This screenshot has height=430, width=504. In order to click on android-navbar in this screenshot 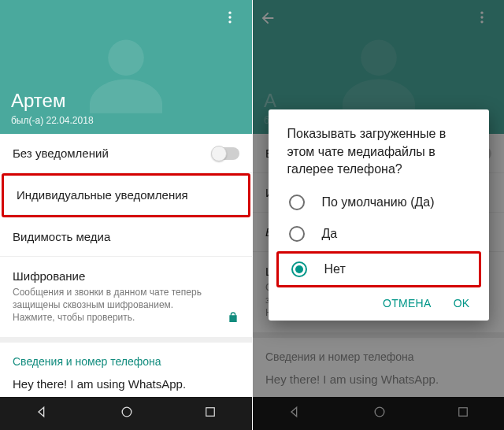, I will do `click(126, 413)`.